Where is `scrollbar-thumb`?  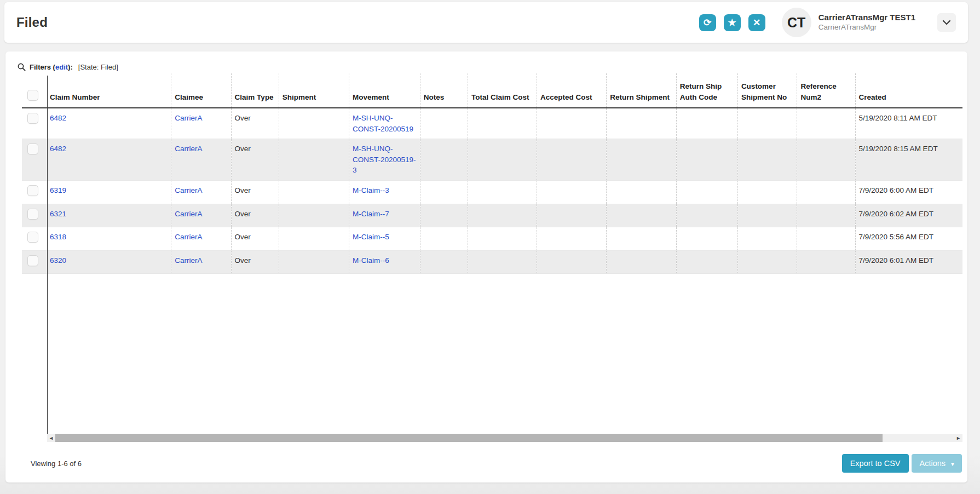
scrollbar-thumb is located at coordinates (469, 438).